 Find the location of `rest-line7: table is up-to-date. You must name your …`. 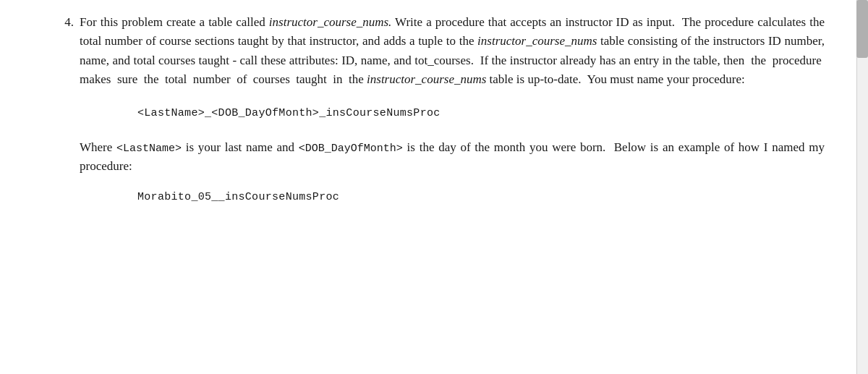

rest-line7: table is up-to-date. You must name your … is located at coordinates (615, 80).